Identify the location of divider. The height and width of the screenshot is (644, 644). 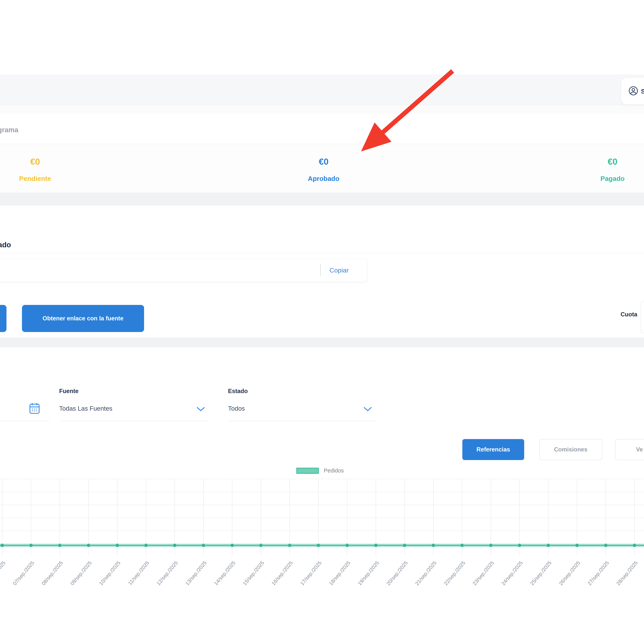
(322, 253).